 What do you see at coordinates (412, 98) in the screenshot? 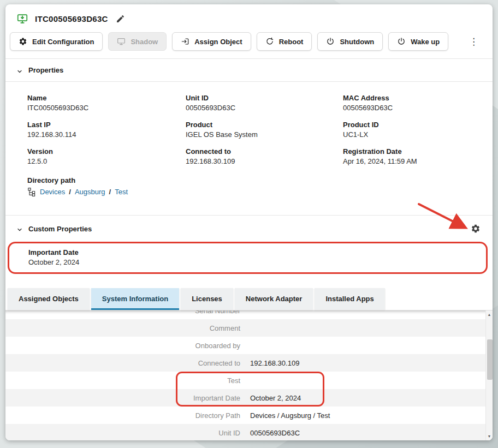
I see `property-label: MAC Address` at bounding box center [412, 98].